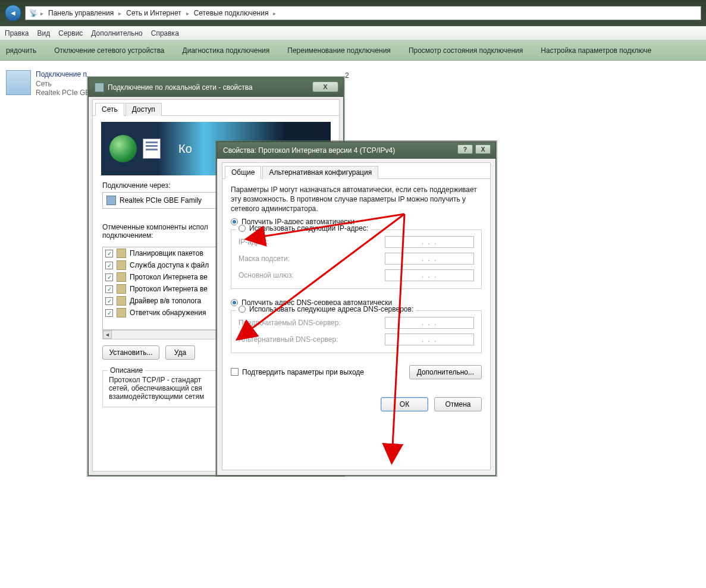 This screenshot has width=706, height=588. I want to click on connection-adapter: Realtek PCIe GB, so click(63, 93).